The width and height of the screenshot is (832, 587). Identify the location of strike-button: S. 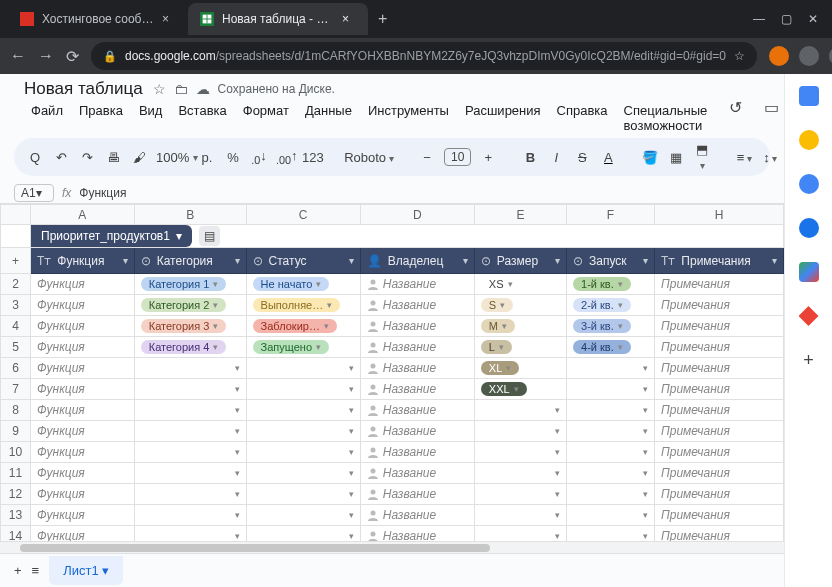
(582, 158).